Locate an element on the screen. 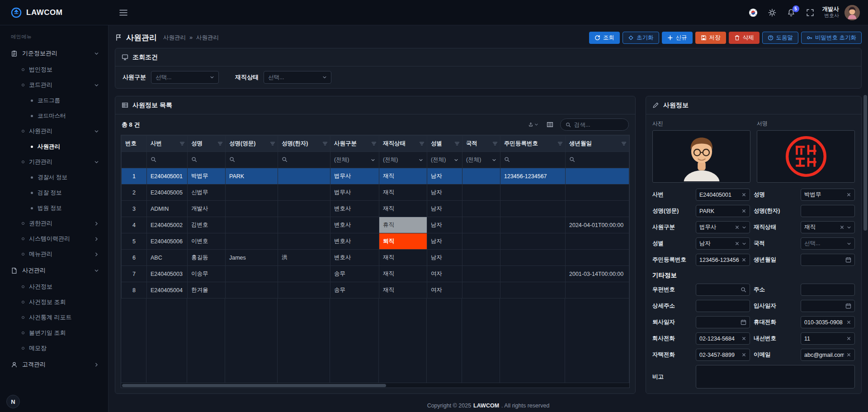  table-row: 5E240405006이변호변호사퇴직남자 is located at coordinates (375, 242).